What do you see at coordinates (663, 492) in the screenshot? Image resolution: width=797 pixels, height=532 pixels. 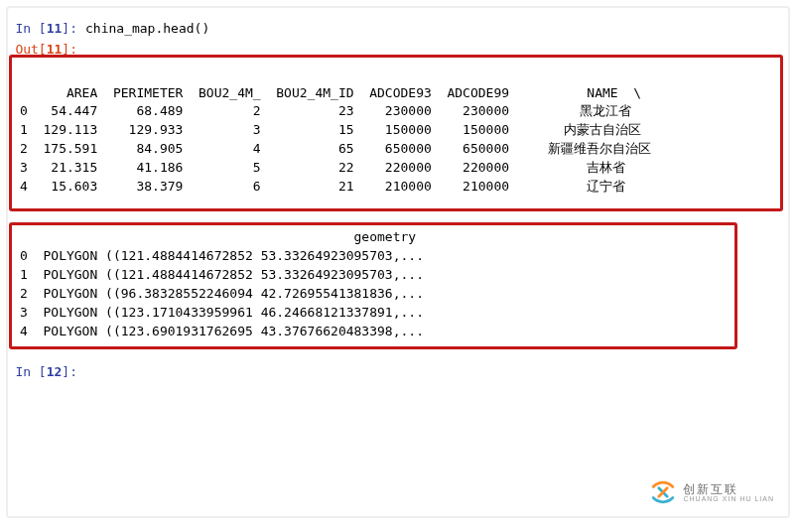 I see `watermark-logo-icon` at bounding box center [663, 492].